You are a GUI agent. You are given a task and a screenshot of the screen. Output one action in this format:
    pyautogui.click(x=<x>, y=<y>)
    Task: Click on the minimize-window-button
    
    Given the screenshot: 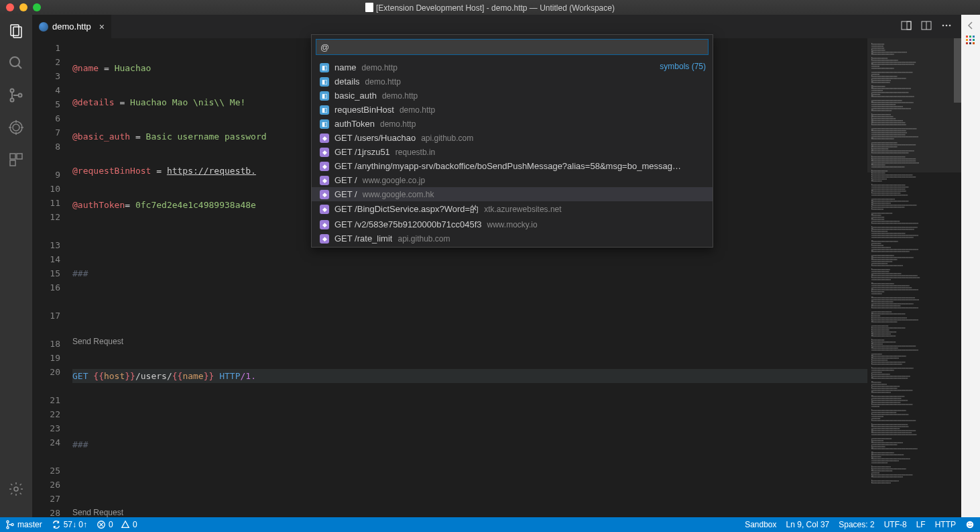 What is the action you would take?
    pyautogui.click(x=23, y=7)
    